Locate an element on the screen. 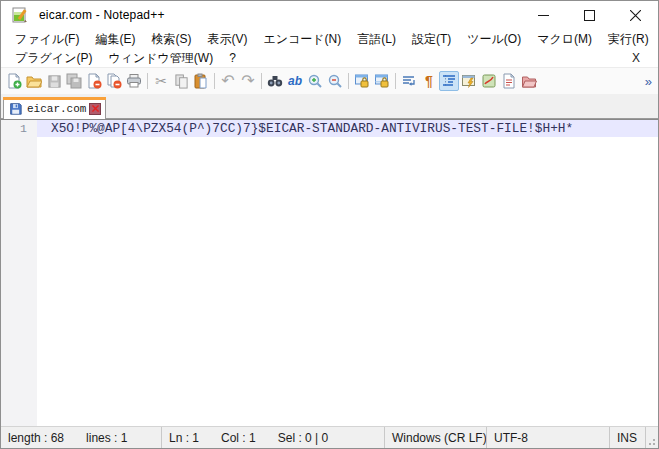 The width and height of the screenshot is (659, 449). open-file-button is located at coordinates (34, 81).